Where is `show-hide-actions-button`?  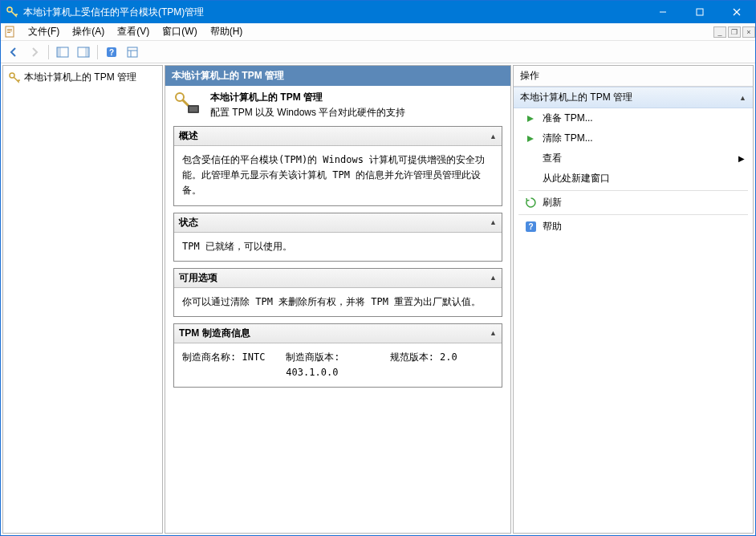 show-hide-actions-button is located at coordinates (83, 52).